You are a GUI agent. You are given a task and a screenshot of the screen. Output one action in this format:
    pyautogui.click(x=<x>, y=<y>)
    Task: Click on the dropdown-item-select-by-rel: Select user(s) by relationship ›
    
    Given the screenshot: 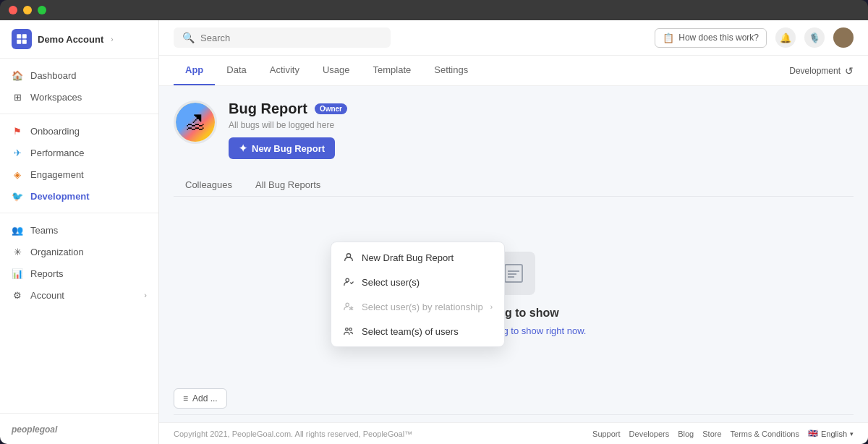 What is the action you would take?
    pyautogui.click(x=418, y=307)
    